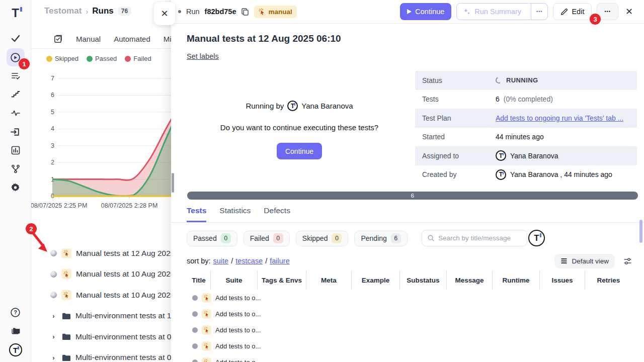  I want to click on main-scrollbar-thumb, so click(641, 231).